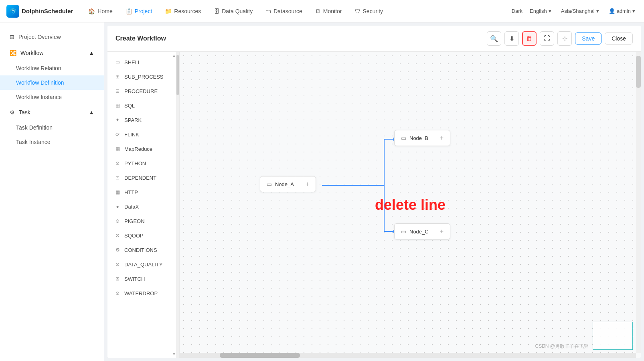 The width and height of the screenshot is (644, 361). Describe the element at coordinates (144, 264) in the screenshot. I see `task-item-data-quality: ⊙ DATA_QUALITY` at that location.